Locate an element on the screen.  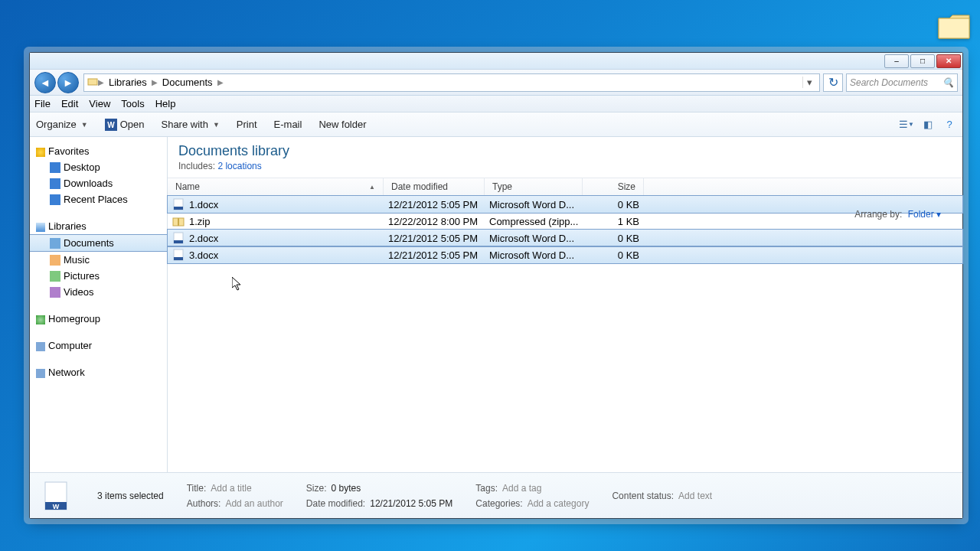
search-placeholder: Search Documents is located at coordinates (889, 83).